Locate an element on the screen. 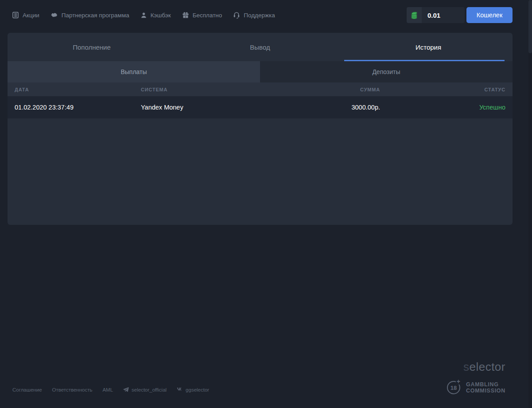 This screenshot has height=408, width=532. scrollbar-thumb is located at coordinates (530, 27).